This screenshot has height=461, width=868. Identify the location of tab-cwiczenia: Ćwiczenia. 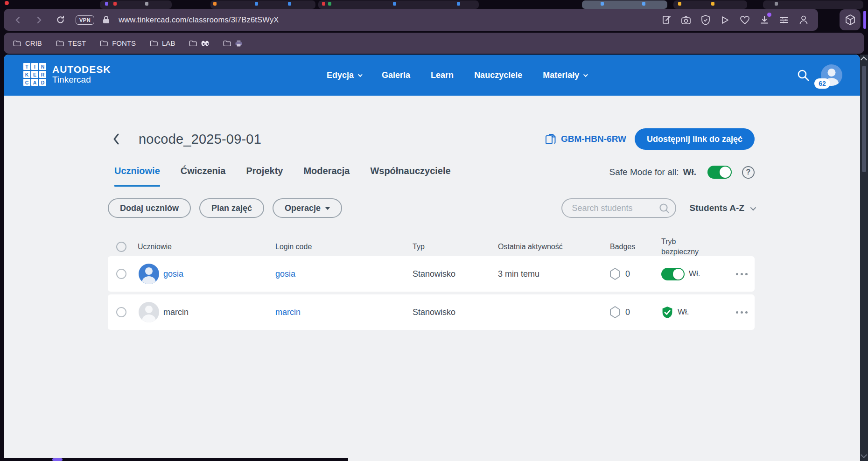
(203, 176).